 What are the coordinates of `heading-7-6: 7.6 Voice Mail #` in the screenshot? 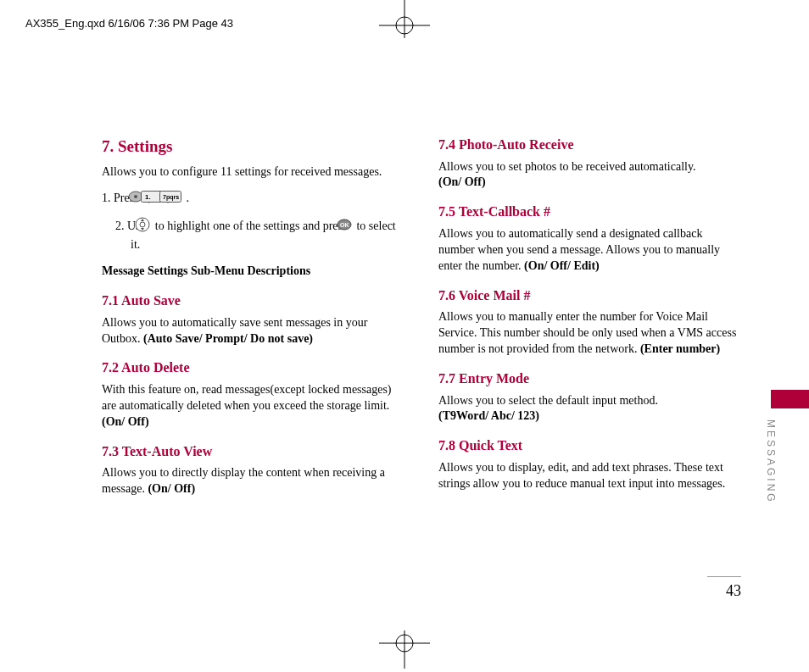 It's located at (590, 296).